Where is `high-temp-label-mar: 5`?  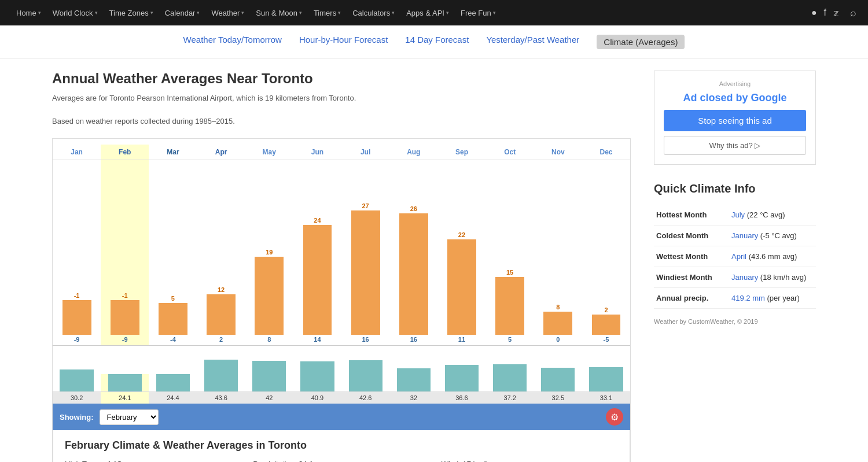
high-temp-label-mar: 5 is located at coordinates (173, 298).